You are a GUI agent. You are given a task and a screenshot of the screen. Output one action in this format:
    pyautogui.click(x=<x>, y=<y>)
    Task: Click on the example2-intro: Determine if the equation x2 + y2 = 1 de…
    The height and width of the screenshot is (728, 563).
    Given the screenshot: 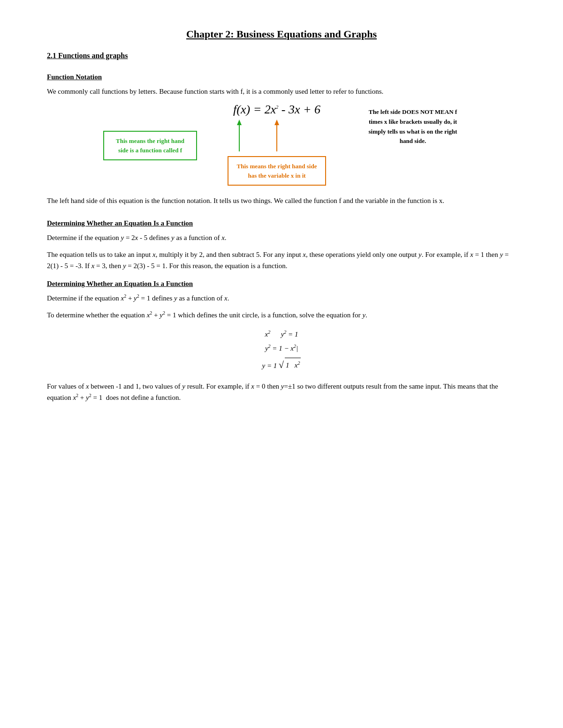 What is the action you would take?
    pyautogui.click(x=282, y=298)
    